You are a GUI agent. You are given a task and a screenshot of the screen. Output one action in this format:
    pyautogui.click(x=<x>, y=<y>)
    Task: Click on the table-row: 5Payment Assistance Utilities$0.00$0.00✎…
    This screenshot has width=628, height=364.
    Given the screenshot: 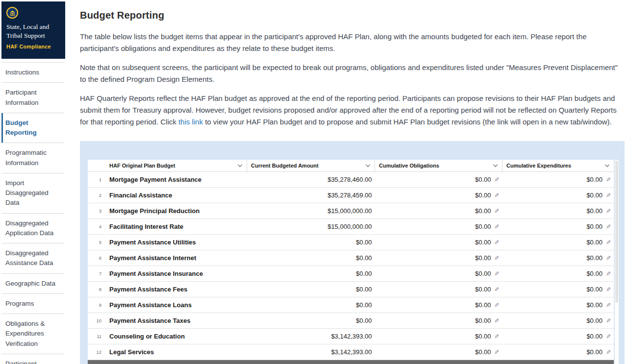 What is the action you would take?
    pyautogui.click(x=351, y=243)
    